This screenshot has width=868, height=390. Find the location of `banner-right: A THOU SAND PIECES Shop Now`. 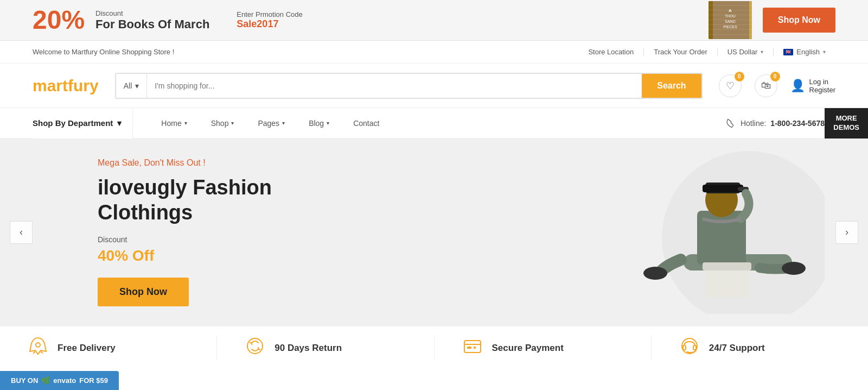

banner-right: A THOU SAND PIECES Shop Now is located at coordinates (772, 20).